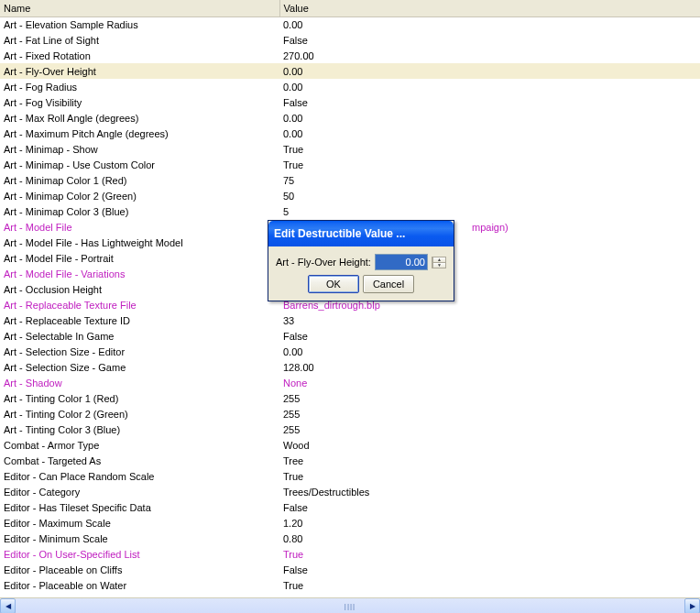 The height and width of the screenshot is (613, 700). I want to click on property-name-cell: Editor - On User-Specified List, so click(139, 553).